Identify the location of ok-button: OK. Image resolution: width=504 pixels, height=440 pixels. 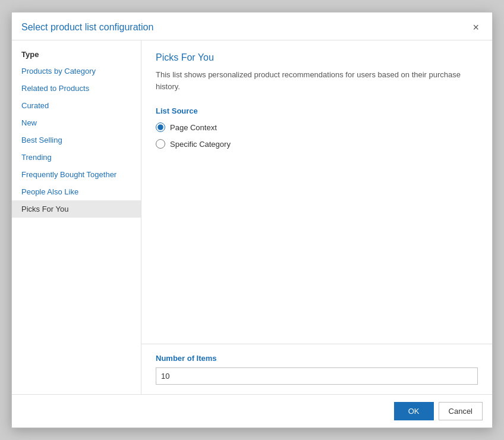
(414, 411).